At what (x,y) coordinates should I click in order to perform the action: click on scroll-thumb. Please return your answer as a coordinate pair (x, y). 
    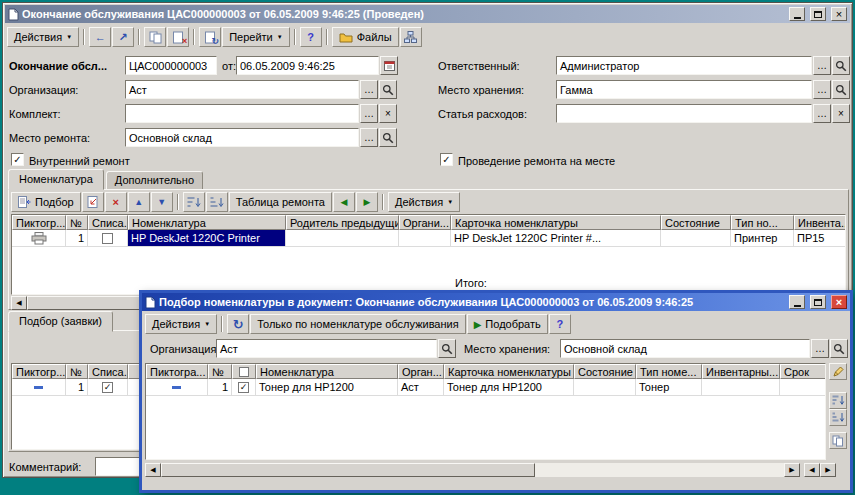
    Looking at the image, I should click on (348, 470).